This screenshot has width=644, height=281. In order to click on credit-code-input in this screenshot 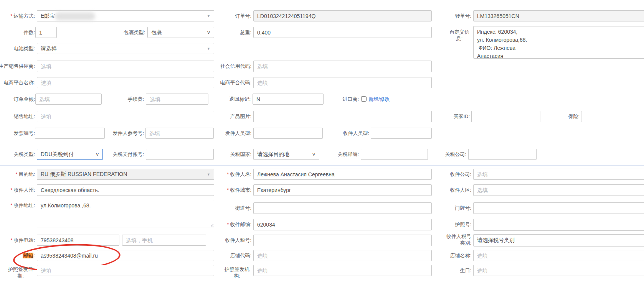, I will do `click(342, 66)`.